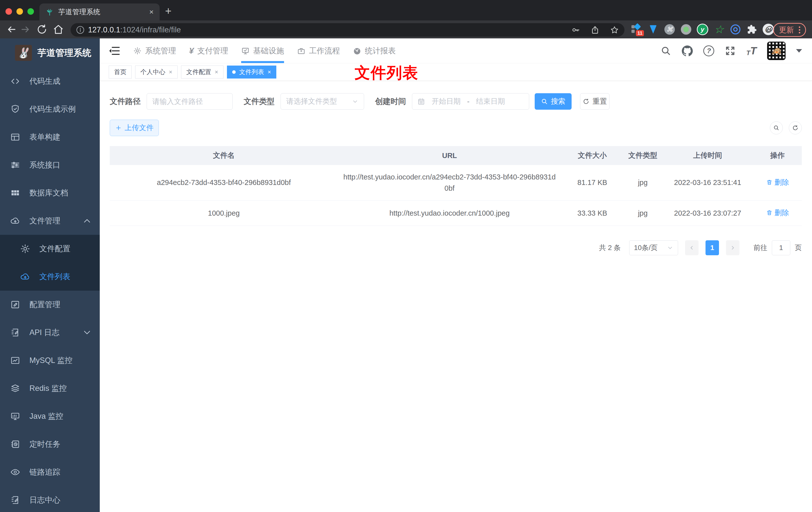 This screenshot has height=512, width=812. What do you see at coordinates (751, 51) in the screenshot?
I see `font-size-icon` at bounding box center [751, 51].